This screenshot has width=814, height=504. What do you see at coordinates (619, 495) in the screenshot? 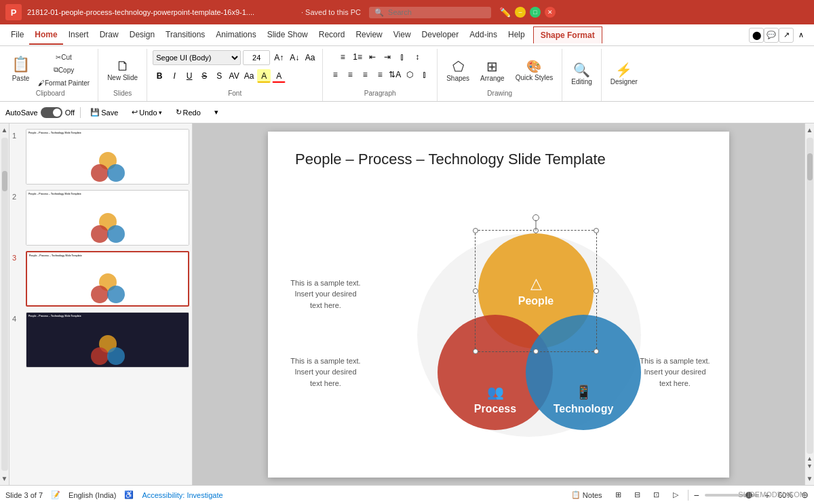
I see `normal-view-button: ⊞` at bounding box center [619, 495].